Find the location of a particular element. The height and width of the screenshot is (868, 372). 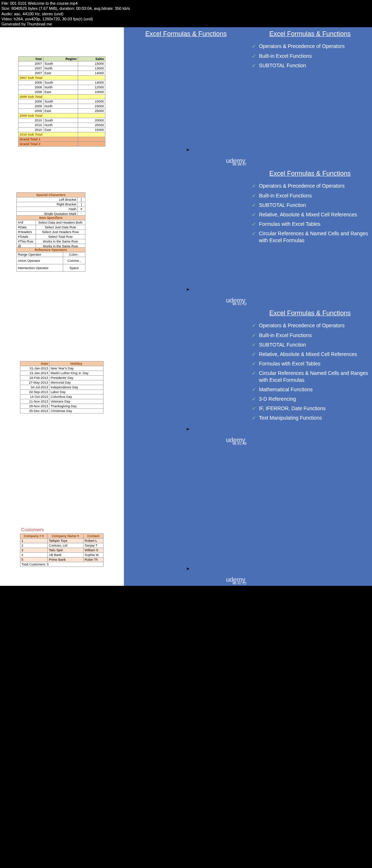

thumbnail-6: Excel Formulas & Functions Operators & P… is located at coordinates (310, 237).